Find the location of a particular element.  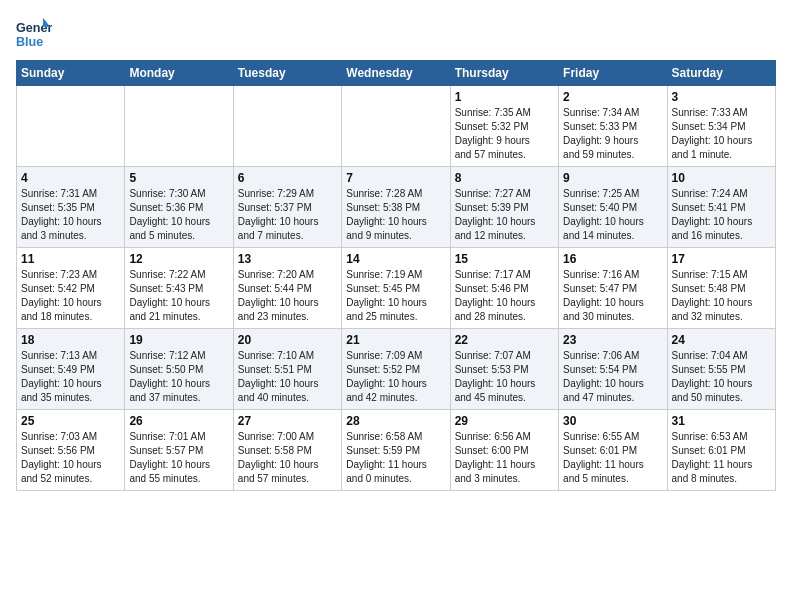

day-cell: 18Sunrise: 7:13 AM Sunset: 5:49 PM Dayli… is located at coordinates (71, 370).